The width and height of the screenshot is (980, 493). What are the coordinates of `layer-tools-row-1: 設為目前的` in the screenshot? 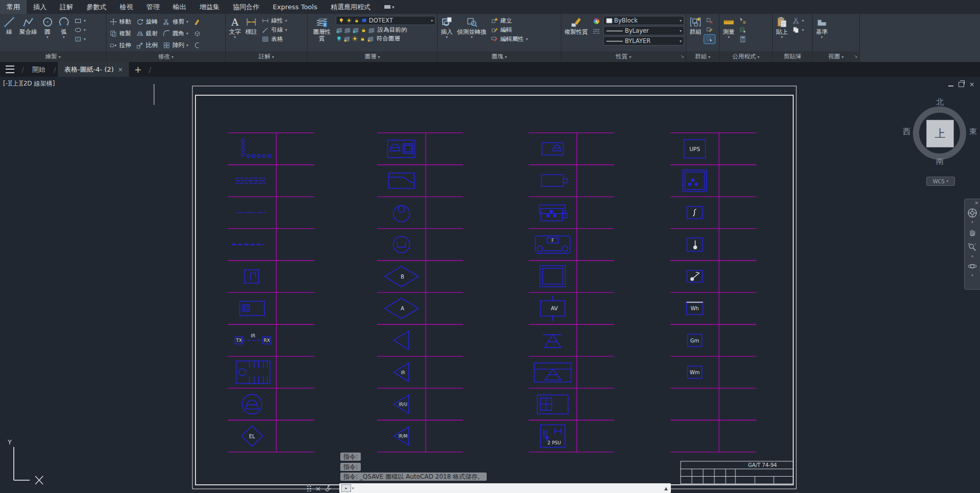 It's located at (386, 30).